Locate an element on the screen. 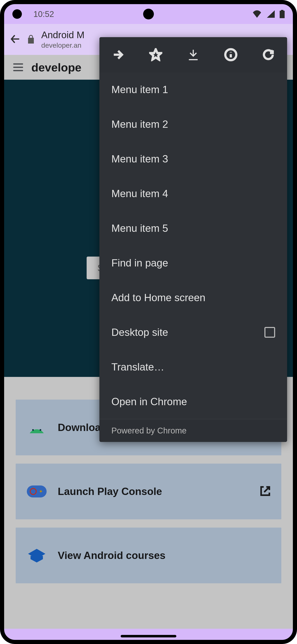 Image resolution: width=297 pixels, height=644 pixels. menu-item-find: Find in page is located at coordinates (193, 263).